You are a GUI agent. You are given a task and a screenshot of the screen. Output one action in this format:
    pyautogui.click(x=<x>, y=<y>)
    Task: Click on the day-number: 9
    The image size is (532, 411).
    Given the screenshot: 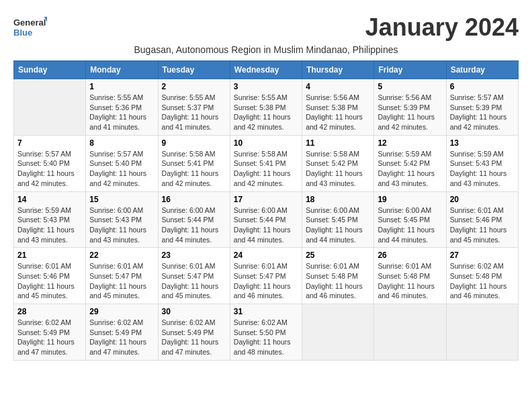 What is the action you would take?
    pyautogui.click(x=194, y=143)
    